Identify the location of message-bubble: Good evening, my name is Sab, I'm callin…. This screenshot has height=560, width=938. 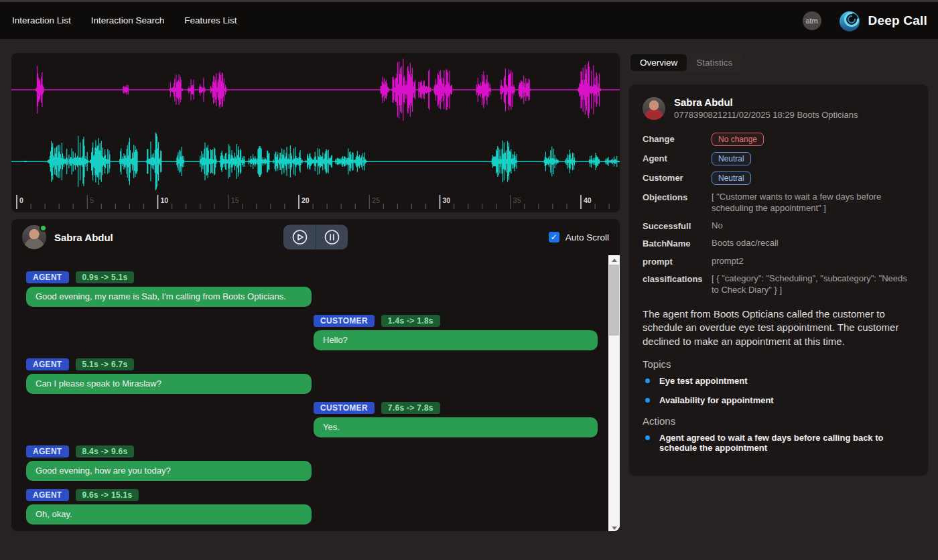
(169, 297).